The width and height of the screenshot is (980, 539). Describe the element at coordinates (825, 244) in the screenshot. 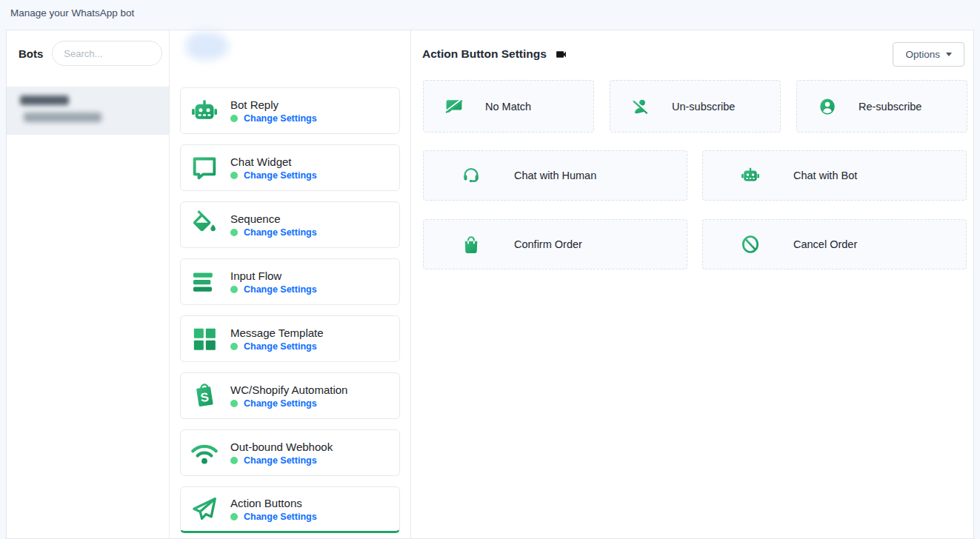

I see `action-label: Cancel Order` at that location.